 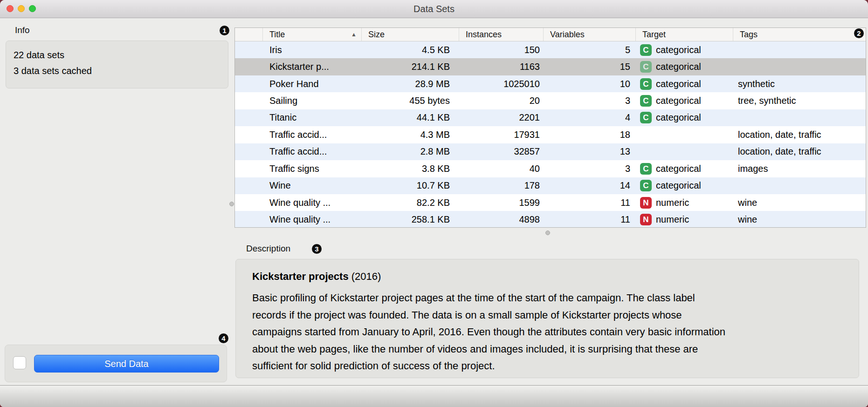 I want to click on cell-size: 4.5 KB, so click(x=410, y=50).